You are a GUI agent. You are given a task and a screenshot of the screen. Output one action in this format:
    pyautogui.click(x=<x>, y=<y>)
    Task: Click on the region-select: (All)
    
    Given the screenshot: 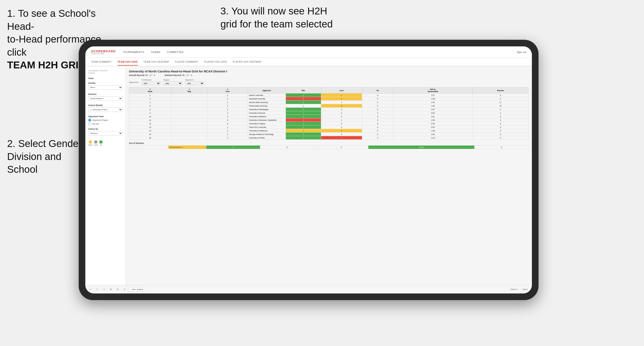 What is the action you would take?
    pyautogui.click(x=173, y=83)
    